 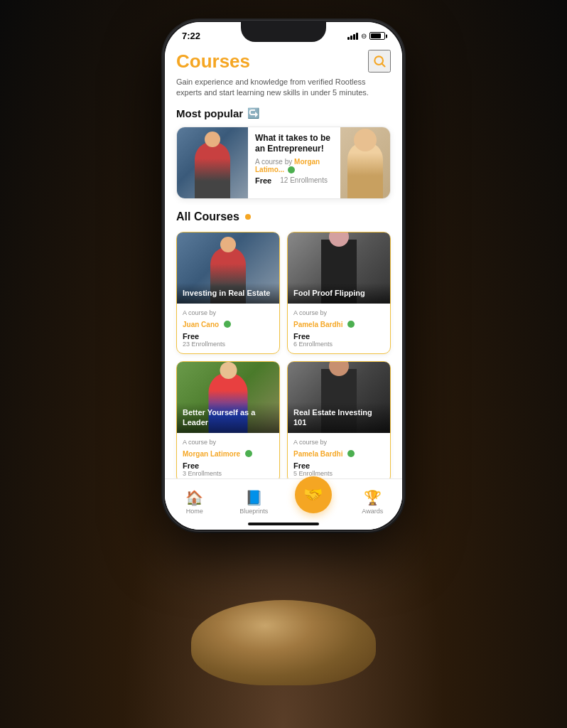 I want to click on course-card-4-author: Pamela Bardhi, so click(x=318, y=454).